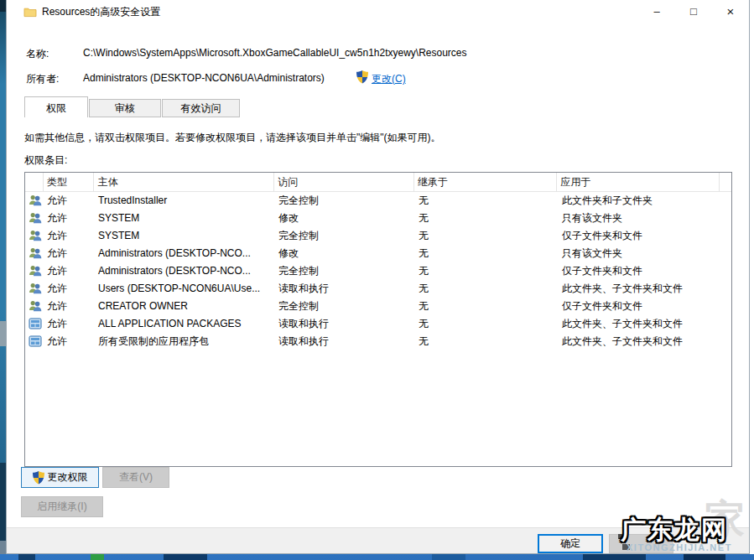 The image size is (754, 560). What do you see at coordinates (3, 280) in the screenshot?
I see `desktop-edge-left` at bounding box center [3, 280].